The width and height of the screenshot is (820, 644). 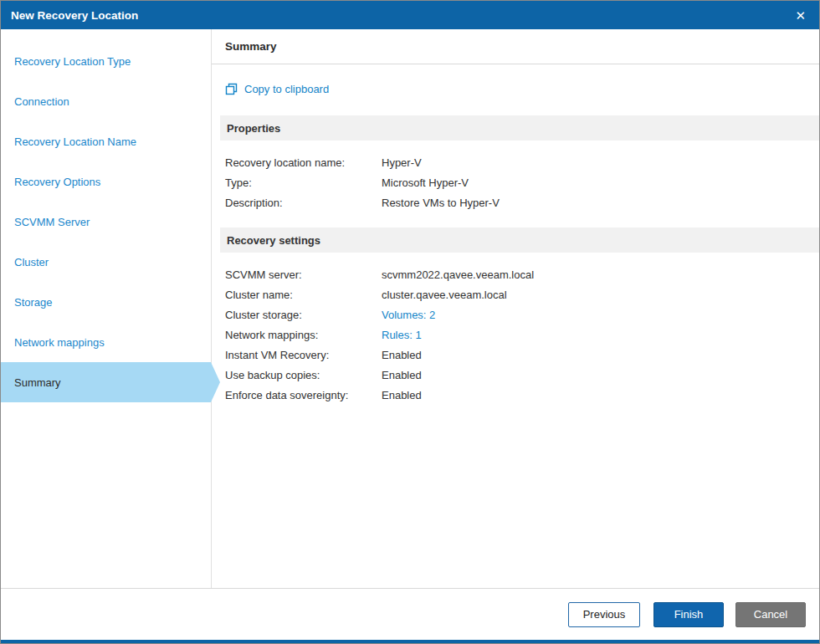 What do you see at coordinates (303, 162) in the screenshot?
I see `row-label: Recovery location name:` at bounding box center [303, 162].